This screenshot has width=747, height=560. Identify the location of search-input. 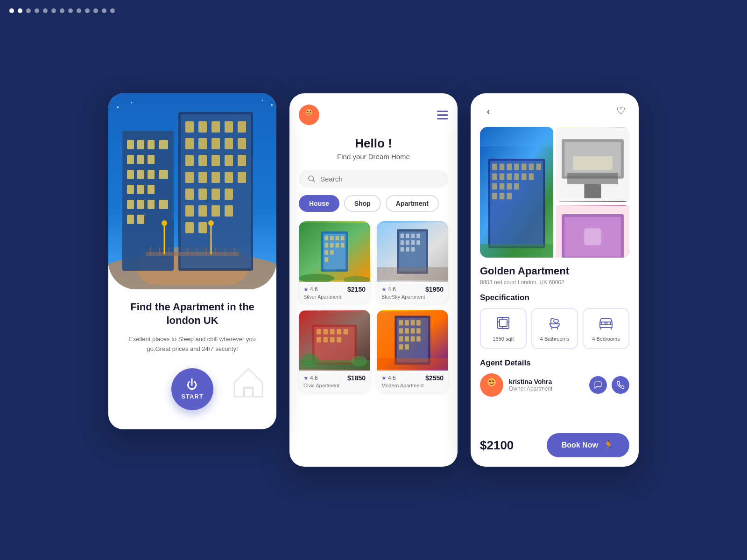
(380, 179).